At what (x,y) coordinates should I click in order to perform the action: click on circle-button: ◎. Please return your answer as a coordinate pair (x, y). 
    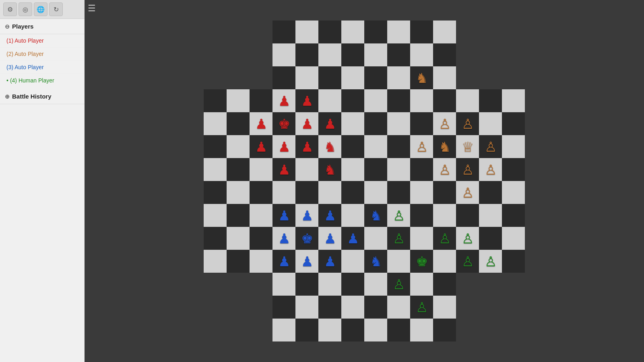
    Looking at the image, I should click on (25, 9).